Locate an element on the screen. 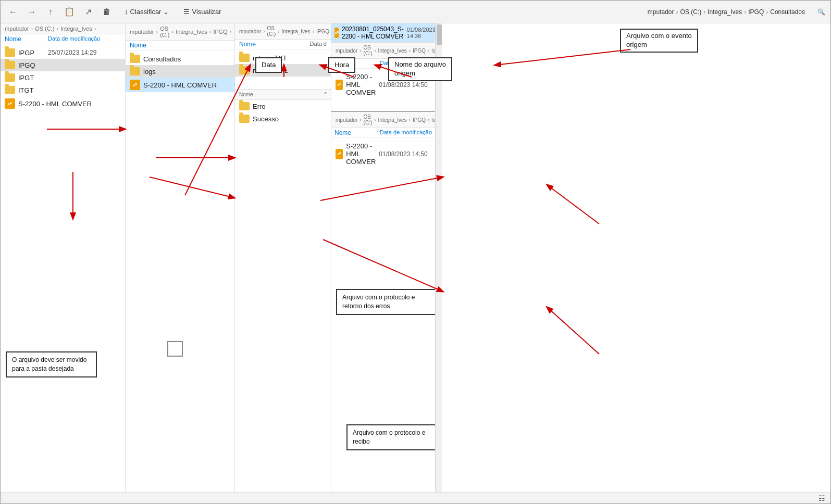  list-item: Consultados is located at coordinates (180, 59).